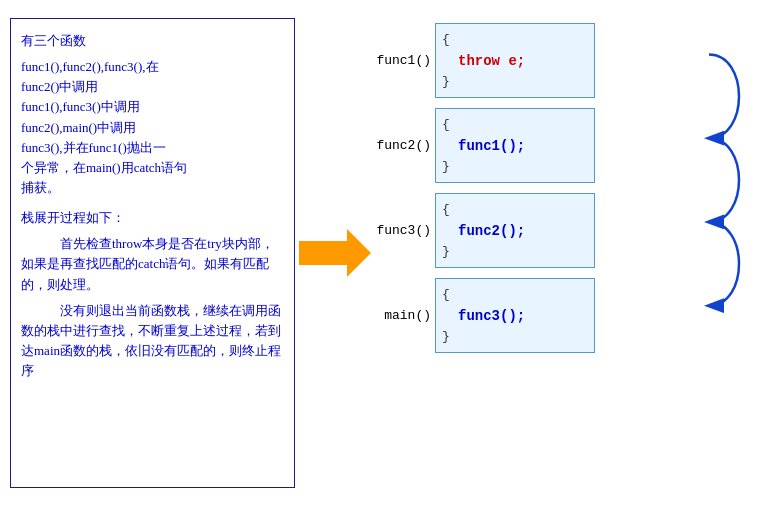  Describe the element at coordinates (446, 210) in the screenshot. I see `brace-open-3: {` at that location.